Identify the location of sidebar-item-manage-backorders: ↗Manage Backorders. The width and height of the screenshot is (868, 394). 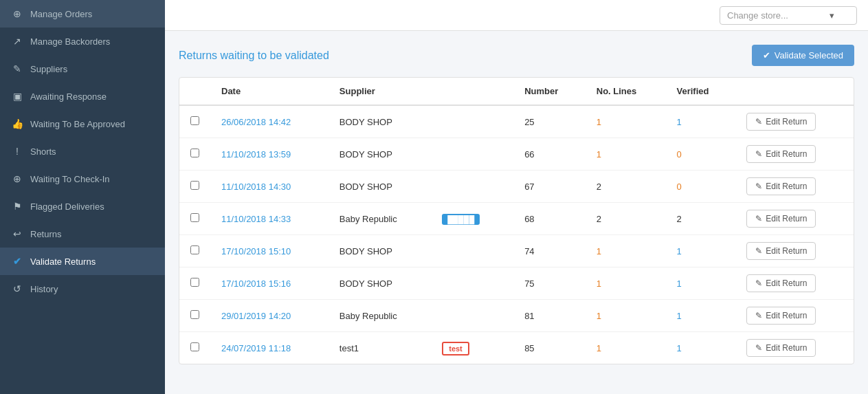
(82, 41).